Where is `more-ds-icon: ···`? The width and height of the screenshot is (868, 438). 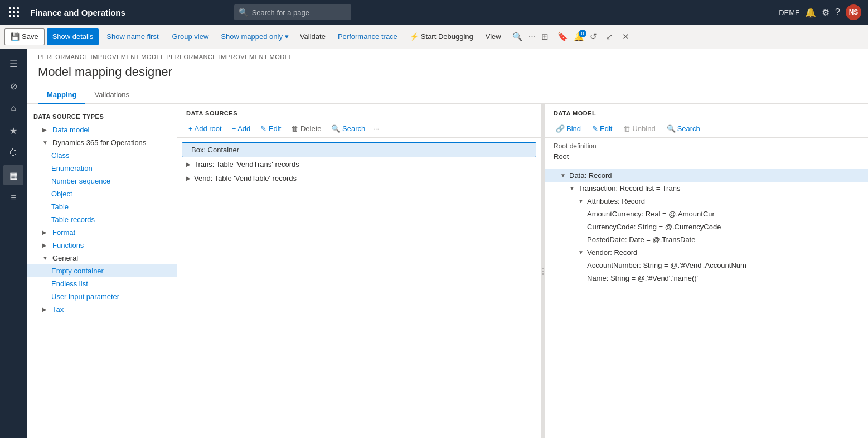 more-ds-icon: ··· is located at coordinates (376, 128).